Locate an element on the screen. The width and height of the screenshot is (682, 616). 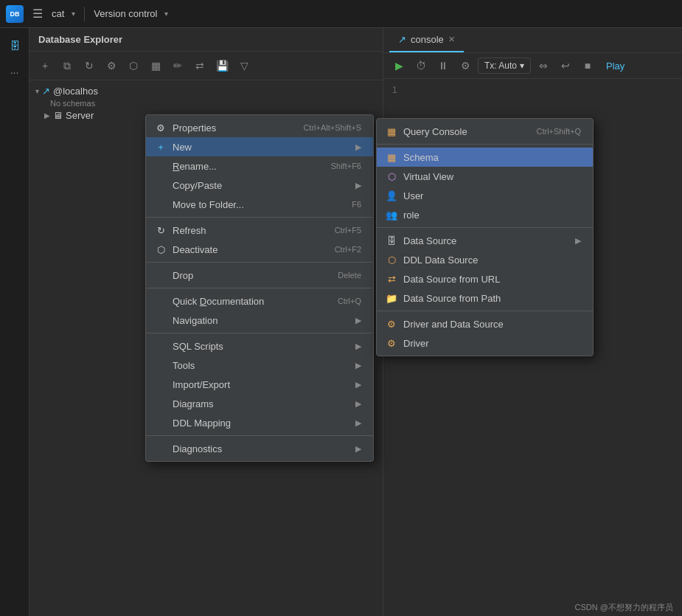
shortcut-query-console: Ctrl+Shift+Q is located at coordinates (559, 131).